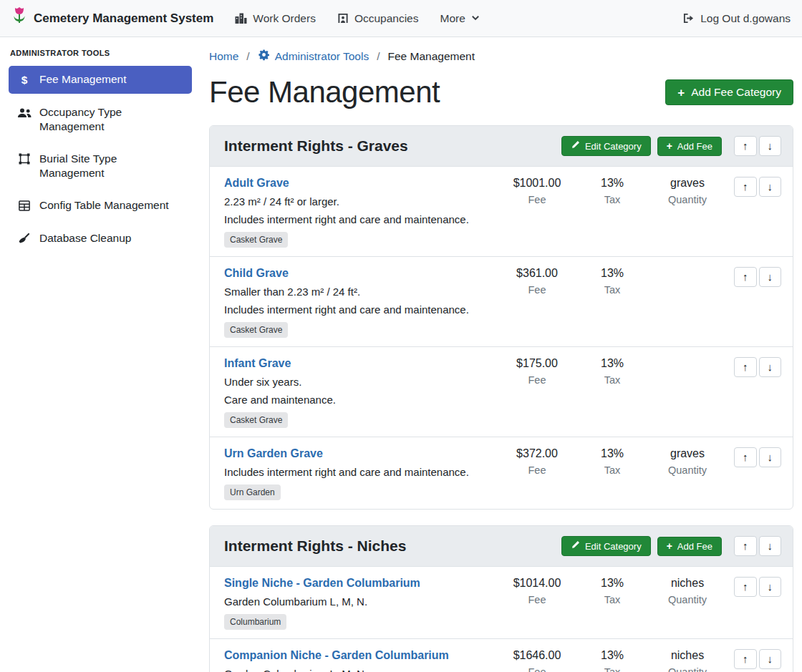 This screenshot has height=672, width=802. What do you see at coordinates (358, 202) in the screenshot?
I see `fee-description: 2.23 m² / 24 ft² or larger.` at bounding box center [358, 202].